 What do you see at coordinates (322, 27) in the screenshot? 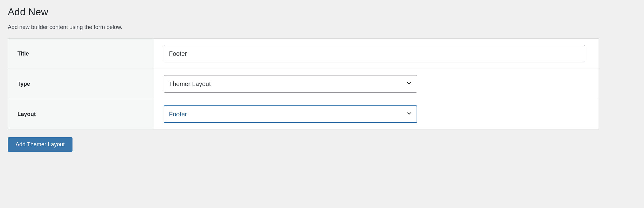
I see `page-description: Add new builder content using the form b…` at bounding box center [322, 27].